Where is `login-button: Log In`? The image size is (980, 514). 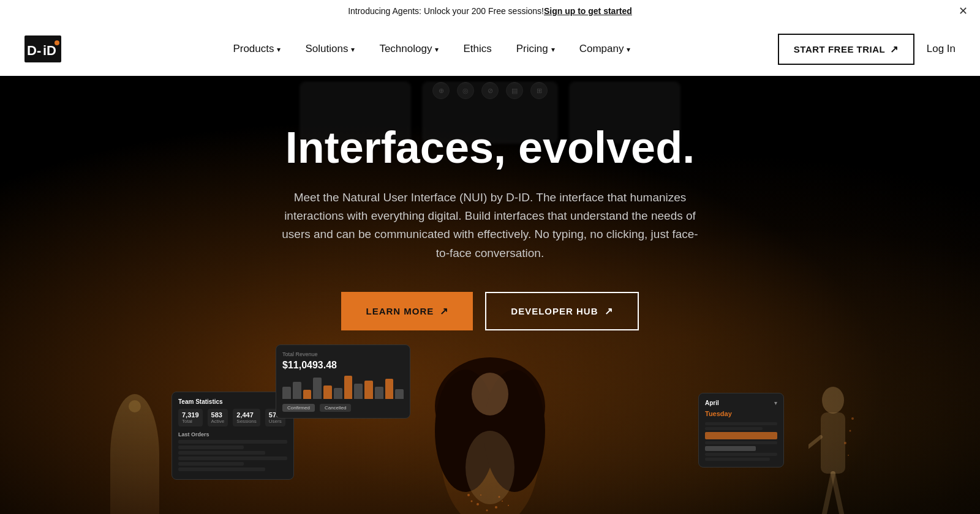
login-button: Log In is located at coordinates (941, 49).